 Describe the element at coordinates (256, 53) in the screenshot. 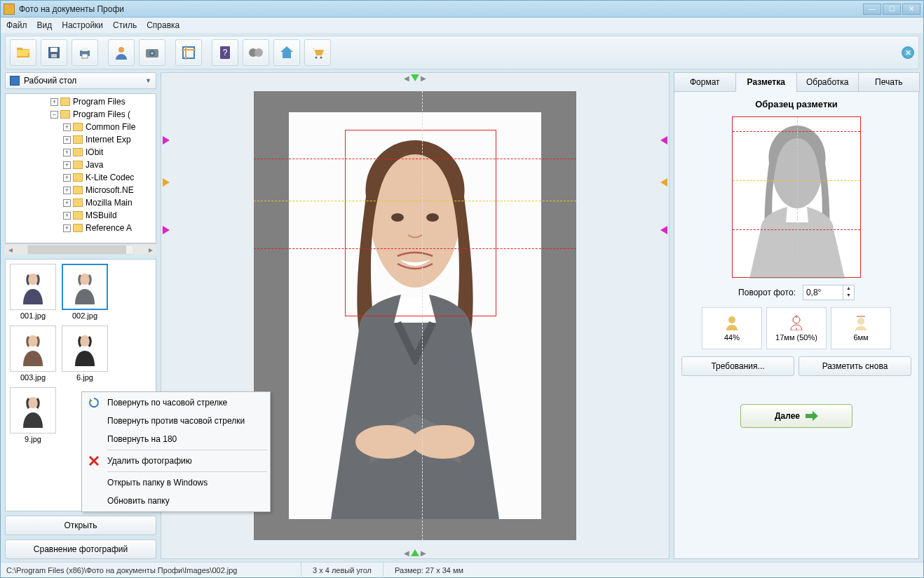

I see `toolbar-video-icon` at that location.